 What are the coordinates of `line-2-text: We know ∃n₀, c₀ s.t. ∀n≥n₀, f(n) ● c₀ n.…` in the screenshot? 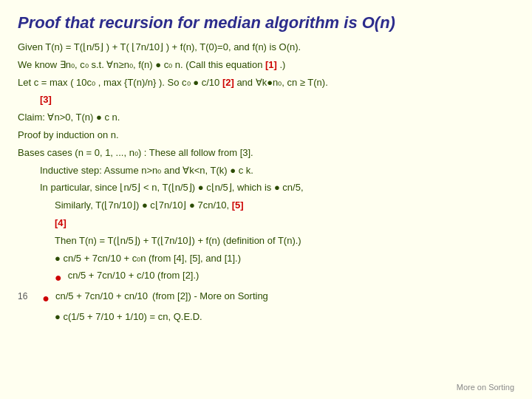 It's located at (142, 65).